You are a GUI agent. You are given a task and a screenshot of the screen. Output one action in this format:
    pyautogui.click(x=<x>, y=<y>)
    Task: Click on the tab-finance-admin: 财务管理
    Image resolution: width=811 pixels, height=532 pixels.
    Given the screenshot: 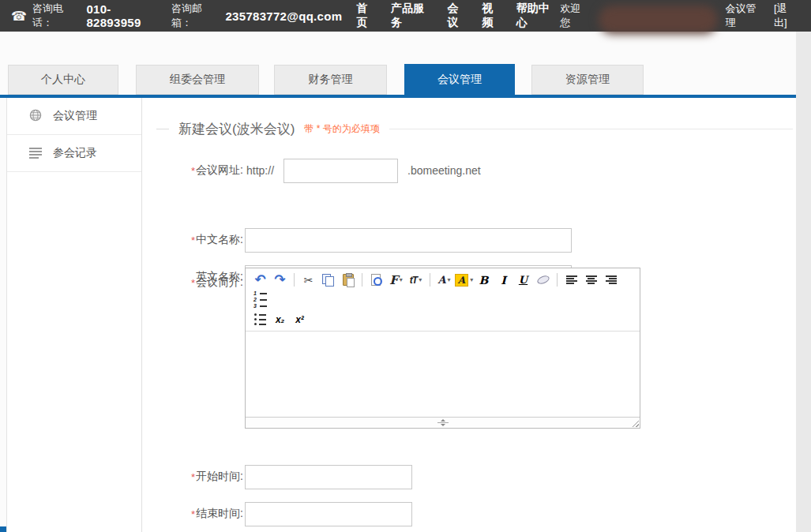 What is the action you would take?
    pyautogui.click(x=330, y=80)
    